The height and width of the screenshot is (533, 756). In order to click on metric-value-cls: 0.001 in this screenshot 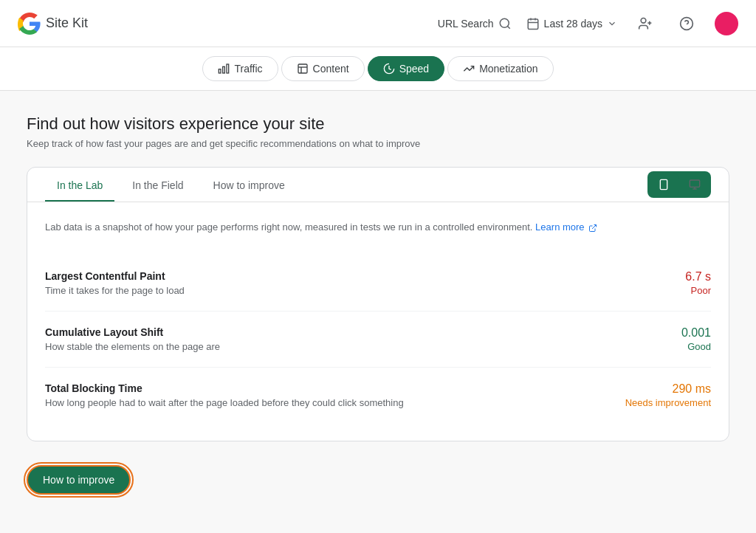, I will do `click(696, 333)`.